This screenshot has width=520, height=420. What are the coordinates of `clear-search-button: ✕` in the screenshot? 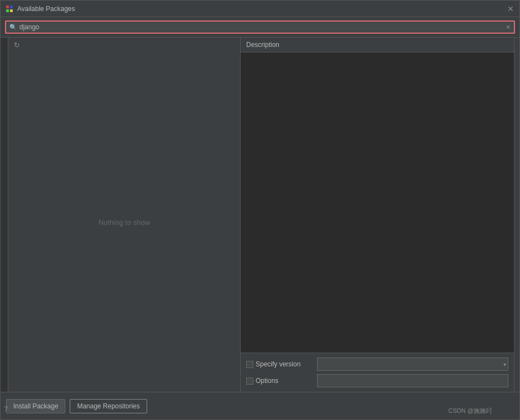 It's located at (508, 28).